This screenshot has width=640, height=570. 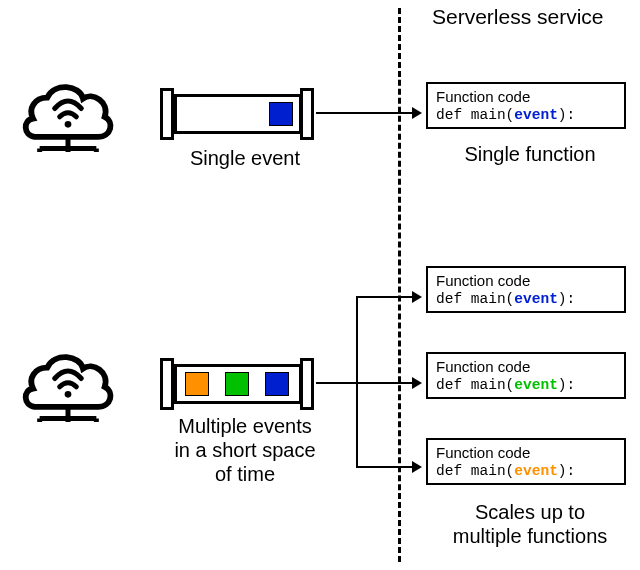 I want to click on queue-multi, so click(x=238, y=384).